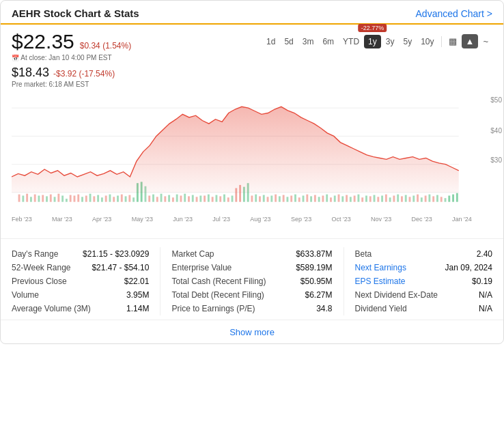 The width and height of the screenshot is (504, 424). I want to click on time-btn-3m: 3m, so click(309, 42).